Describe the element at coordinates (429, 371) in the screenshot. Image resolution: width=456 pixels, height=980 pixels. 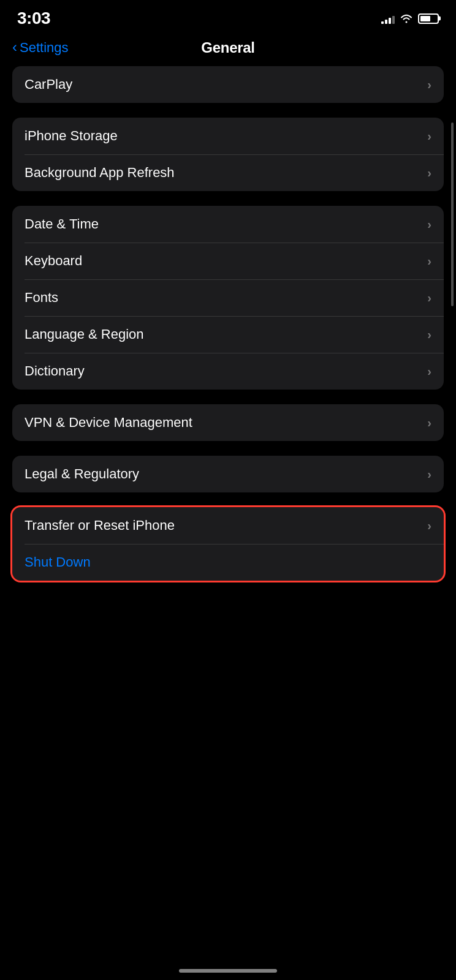
I see `dictionary-chevron-icon: ›` at that location.